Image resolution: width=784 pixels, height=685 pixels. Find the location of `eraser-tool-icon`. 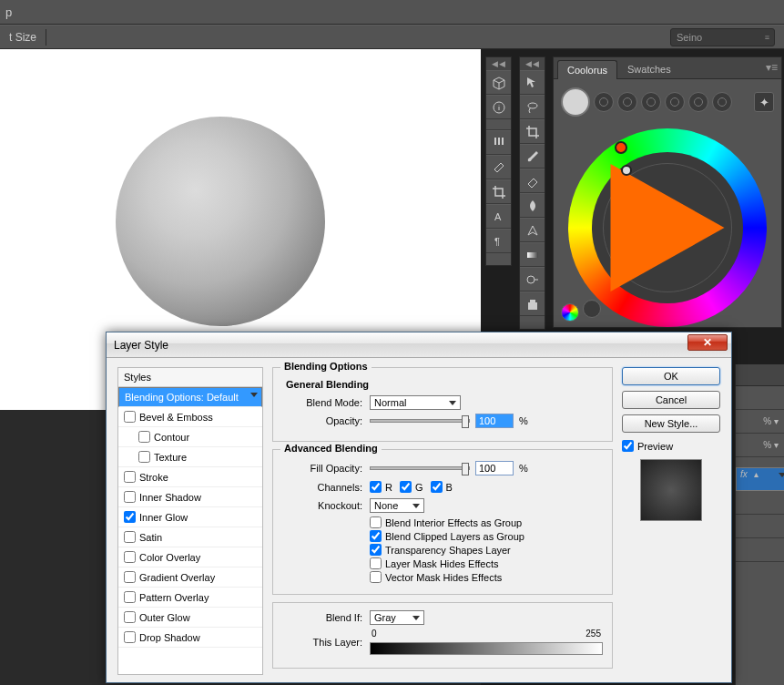

eraser-tool-icon is located at coordinates (532, 180).